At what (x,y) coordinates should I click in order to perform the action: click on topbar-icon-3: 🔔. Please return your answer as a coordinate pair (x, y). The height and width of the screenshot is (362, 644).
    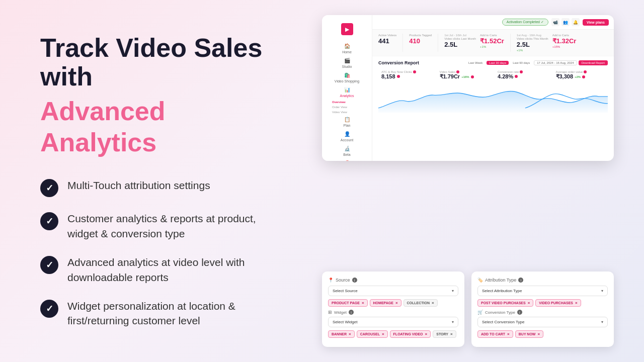
    Looking at the image, I should click on (576, 22).